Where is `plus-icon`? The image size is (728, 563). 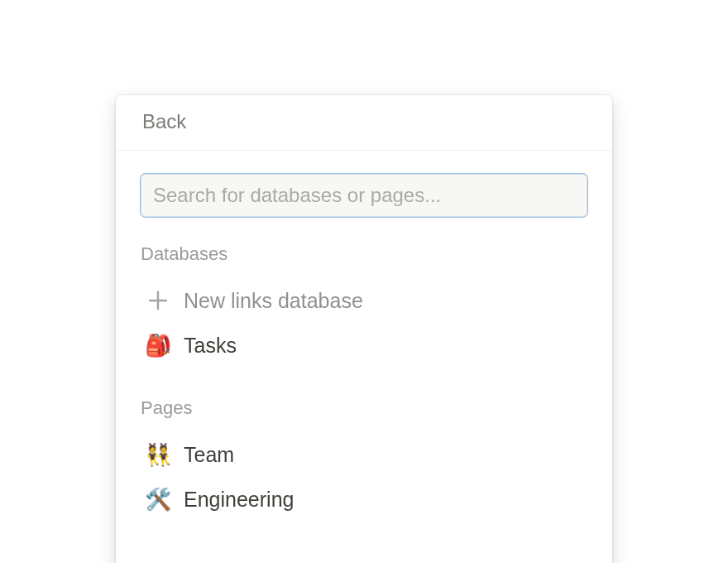 plus-icon is located at coordinates (158, 301).